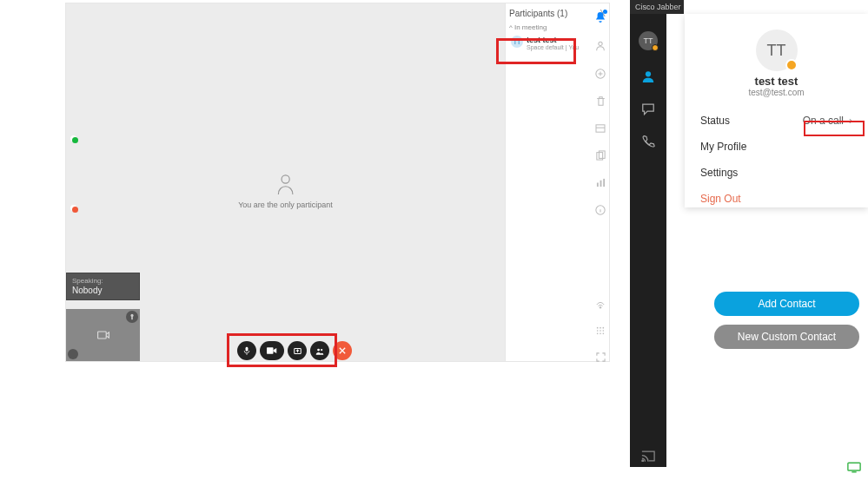 The height and width of the screenshot is (480, 868). I want to click on delete-side-icon, so click(601, 102).